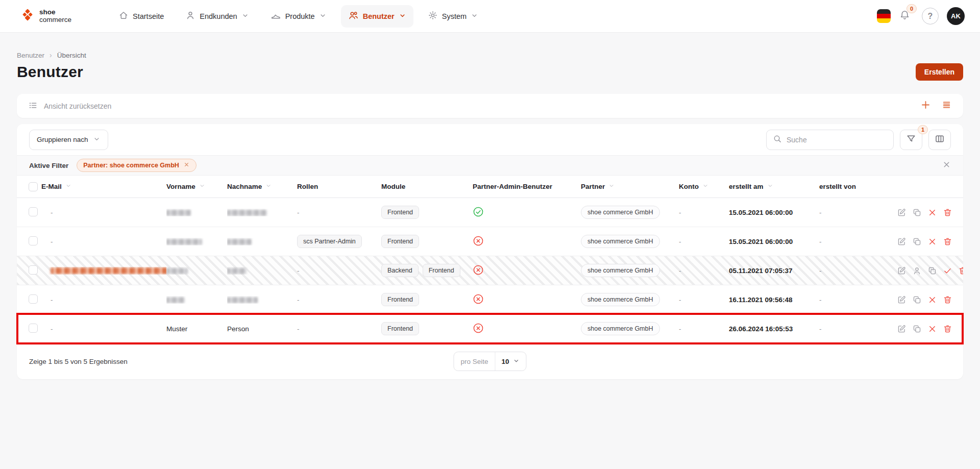 This screenshot has height=469, width=980. I want to click on per-page-select: pro Seite 10, so click(490, 361).